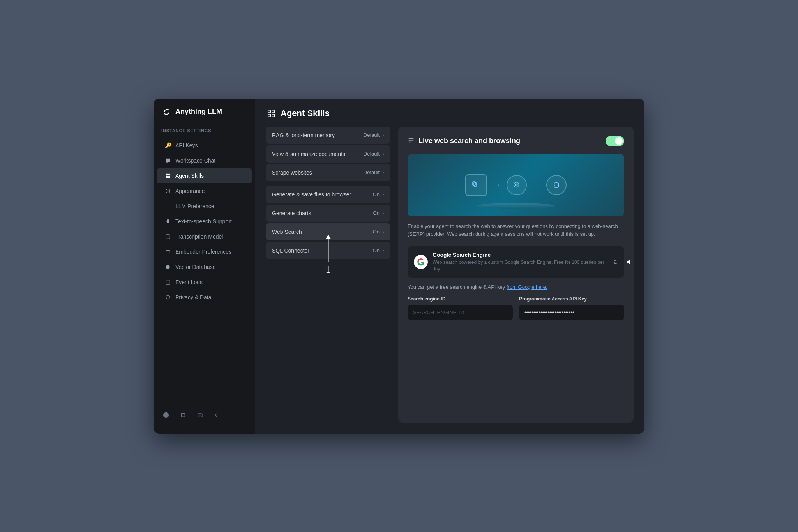 The image size is (798, 532). What do you see at coordinates (312, 194) in the screenshot?
I see `skill-label: Generate & save files to browser` at bounding box center [312, 194].